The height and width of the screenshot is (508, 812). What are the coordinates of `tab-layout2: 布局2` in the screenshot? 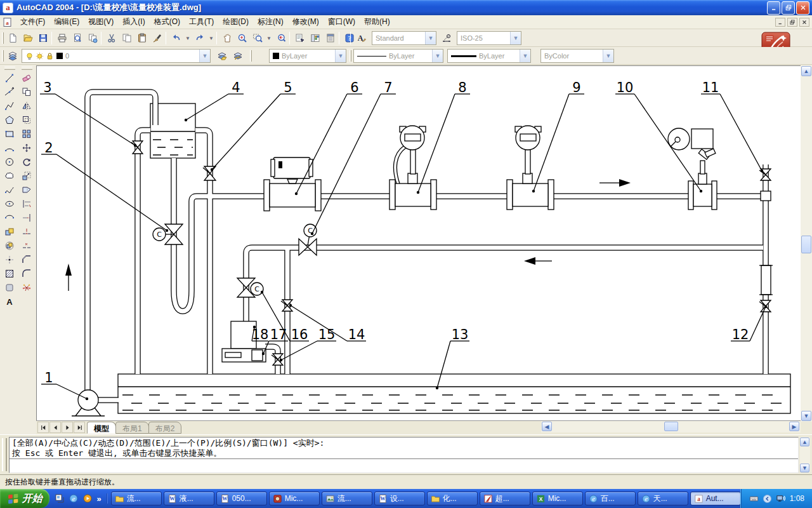 It's located at (165, 428).